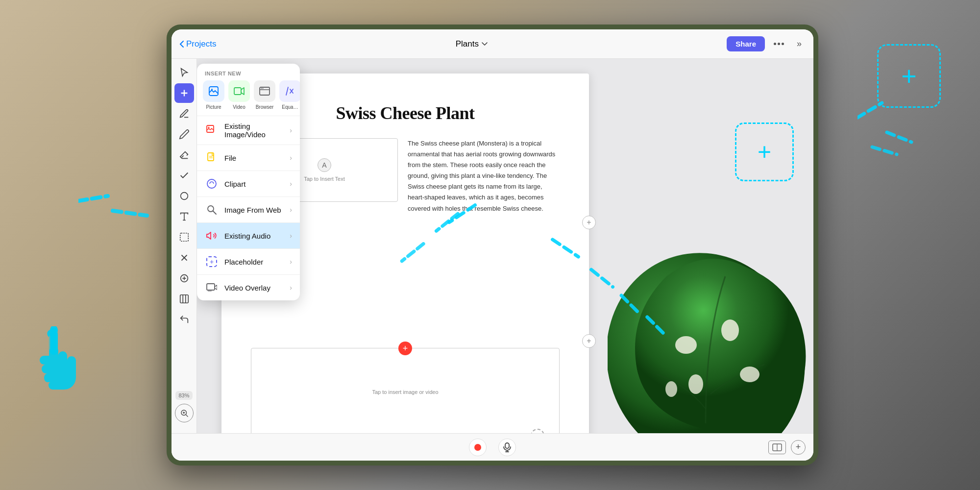 This screenshot has width=980, height=490. I want to click on search-icon, so click(212, 210).